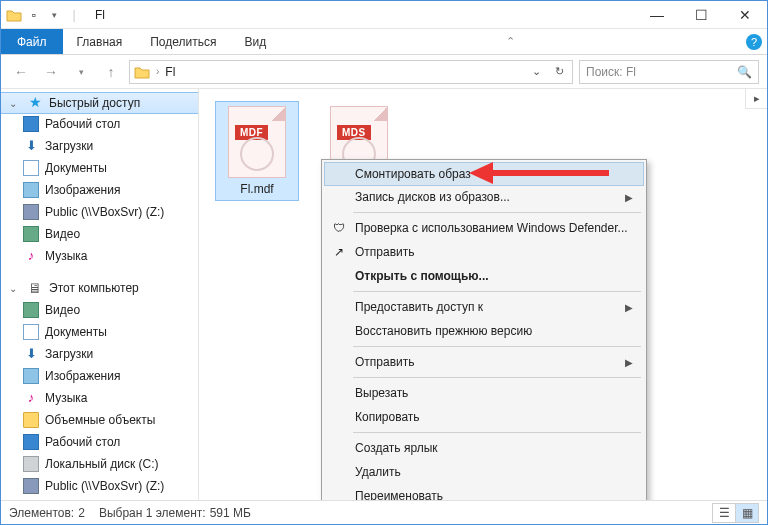 The image size is (768, 525). Describe the element at coordinates (511, 42) in the screenshot. I see `ribbon-collapse: ⌃` at that location.